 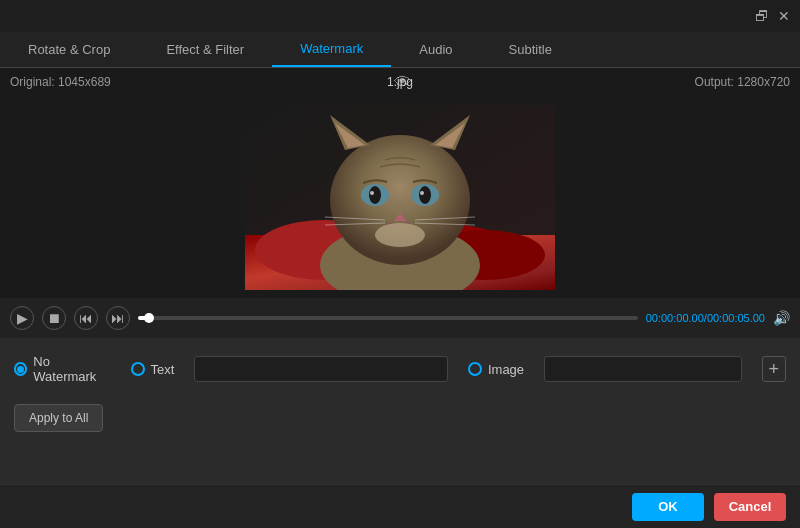 I want to click on no-watermark-radio, so click(x=20, y=369).